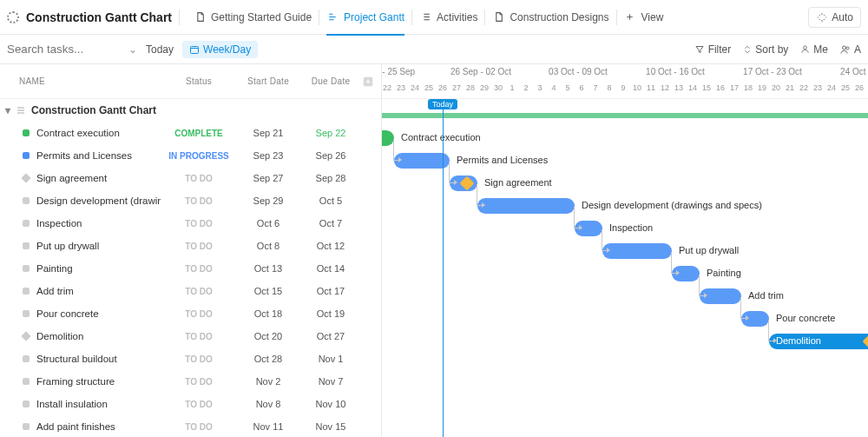  I want to click on task-due: Sep 22, so click(331, 133).